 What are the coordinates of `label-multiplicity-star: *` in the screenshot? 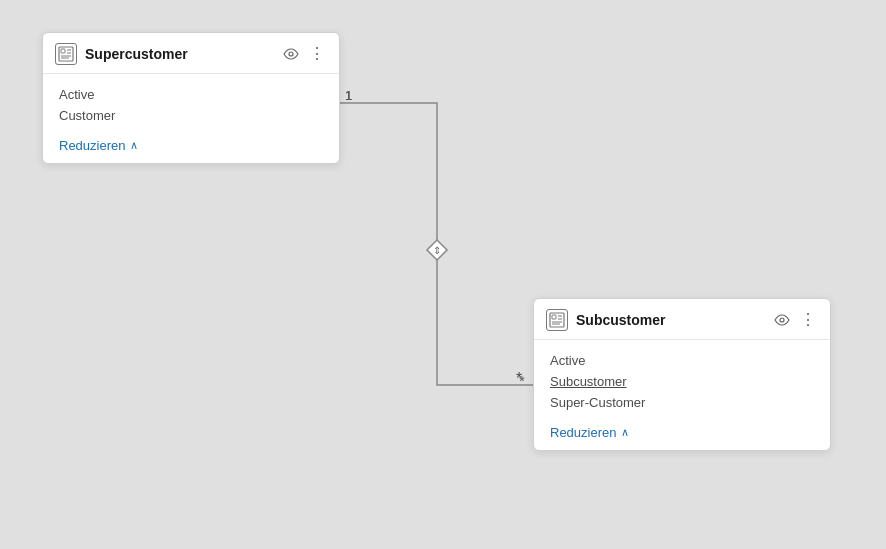 It's located at (522, 380).